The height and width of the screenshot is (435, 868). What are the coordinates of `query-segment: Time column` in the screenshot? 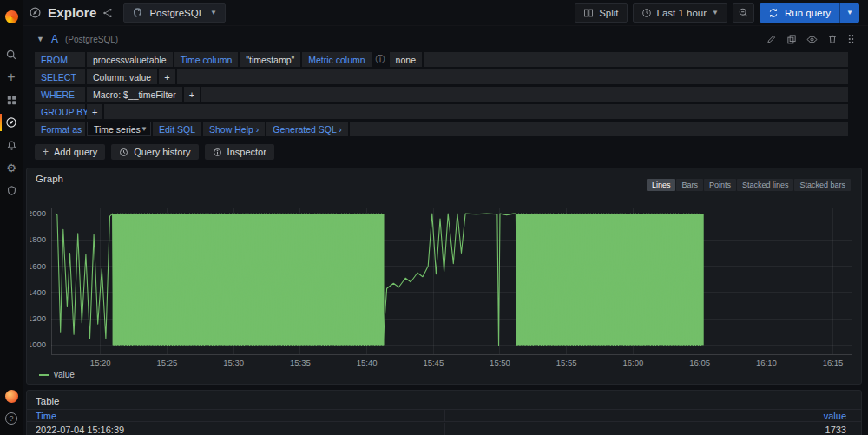 It's located at (207, 59).